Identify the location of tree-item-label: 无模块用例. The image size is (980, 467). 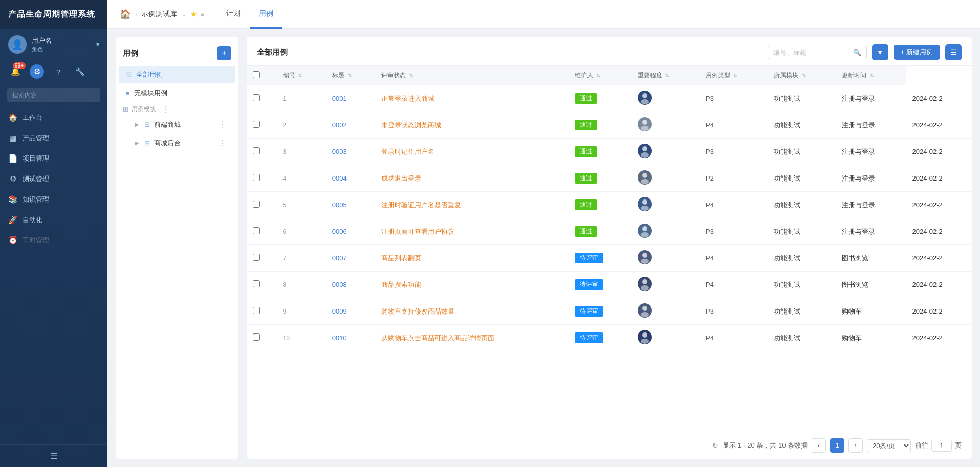
(181, 93).